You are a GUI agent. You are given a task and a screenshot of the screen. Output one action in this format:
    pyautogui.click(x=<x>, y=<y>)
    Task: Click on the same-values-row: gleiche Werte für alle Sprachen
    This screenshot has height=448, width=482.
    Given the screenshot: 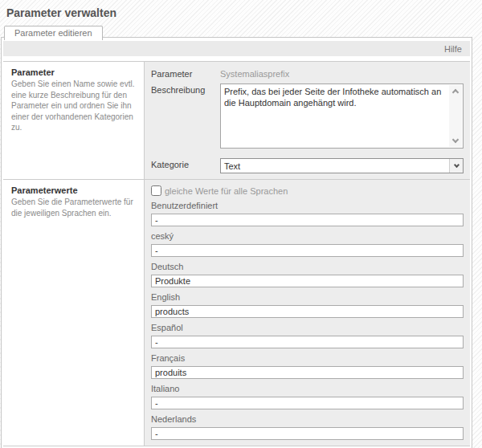 What is the action you would take?
    pyautogui.click(x=307, y=191)
    